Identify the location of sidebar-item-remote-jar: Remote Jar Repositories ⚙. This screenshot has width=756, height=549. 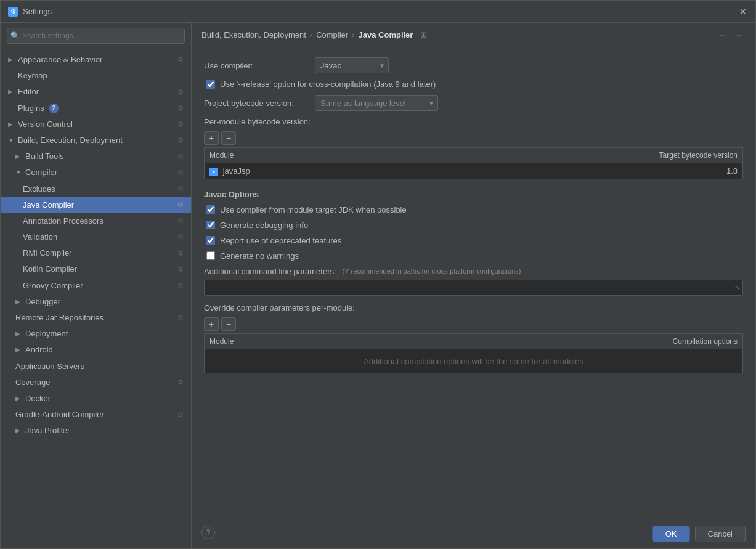
(96, 318).